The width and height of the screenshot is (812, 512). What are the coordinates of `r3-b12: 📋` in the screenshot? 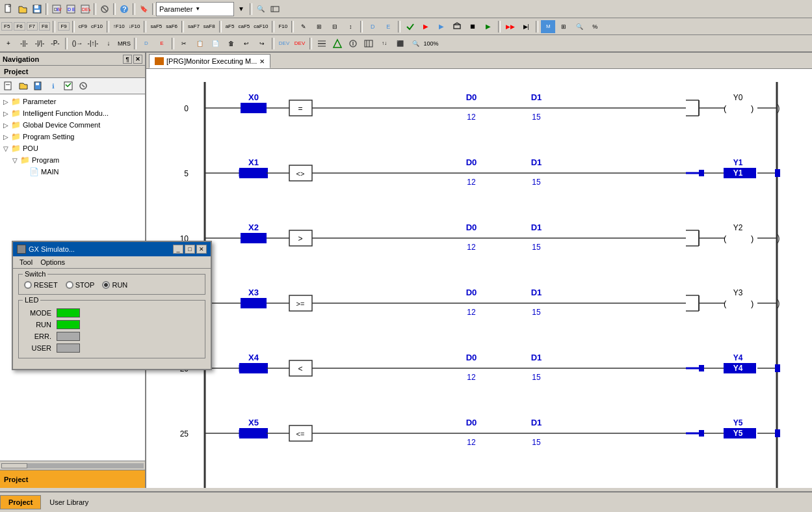 It's located at (200, 44).